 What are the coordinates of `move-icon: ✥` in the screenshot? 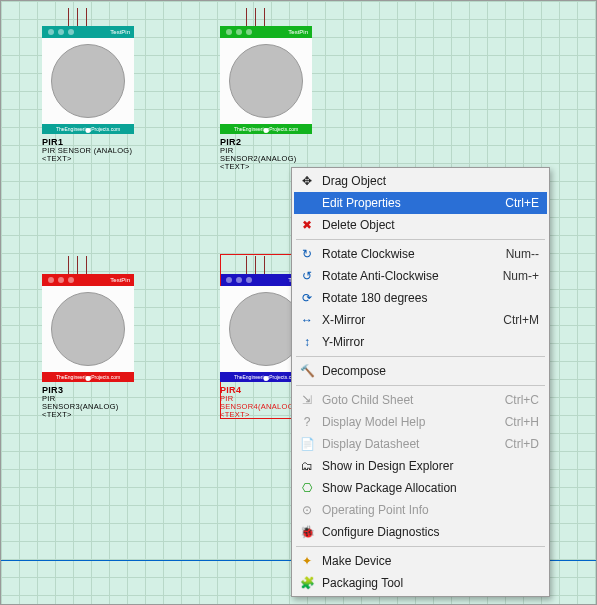 It's located at (307, 181).